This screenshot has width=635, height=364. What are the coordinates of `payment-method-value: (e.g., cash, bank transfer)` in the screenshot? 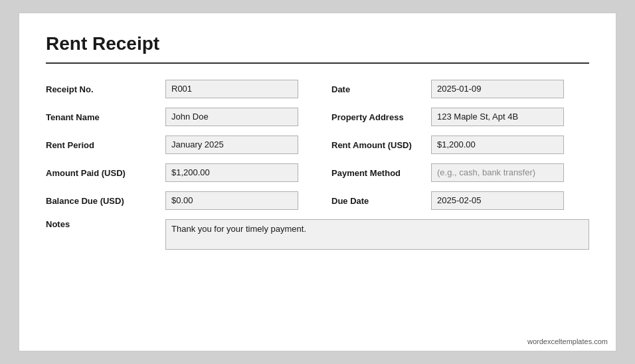 It's located at (498, 173).